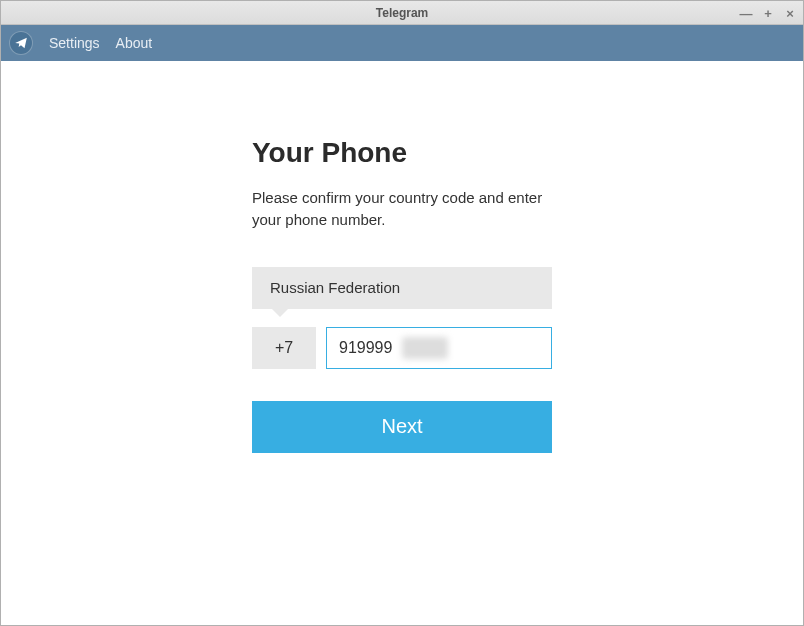  What do you see at coordinates (402, 13) in the screenshot?
I see `window-title: Telegram` at bounding box center [402, 13].